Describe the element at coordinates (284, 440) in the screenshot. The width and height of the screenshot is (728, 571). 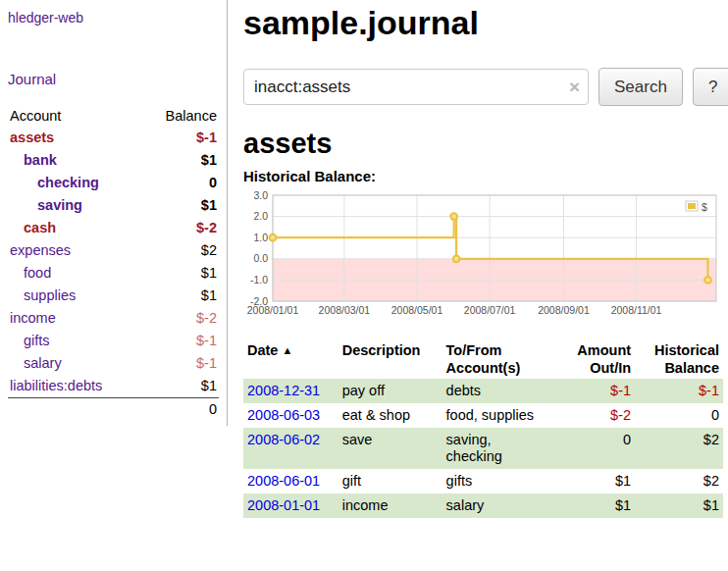
I see `transaction-date-link: 2008-06-02` at that location.